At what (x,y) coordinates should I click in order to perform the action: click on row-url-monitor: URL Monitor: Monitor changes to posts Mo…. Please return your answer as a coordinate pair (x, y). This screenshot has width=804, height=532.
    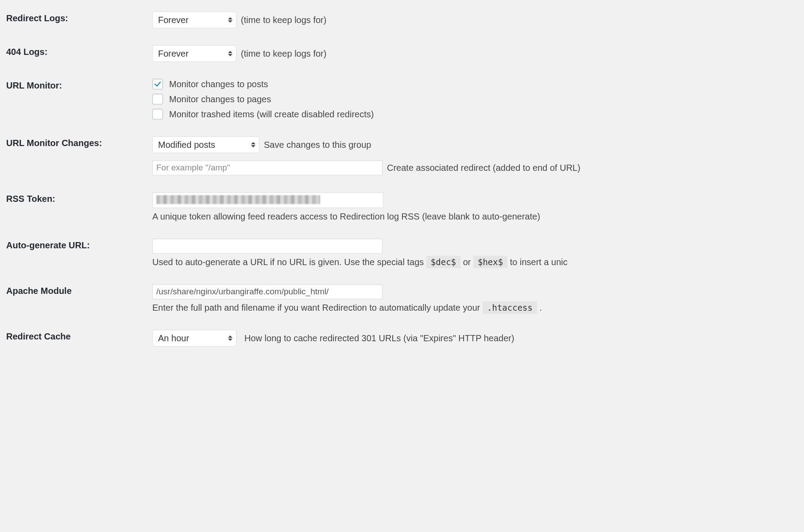
    Looking at the image, I should click on (405, 101).